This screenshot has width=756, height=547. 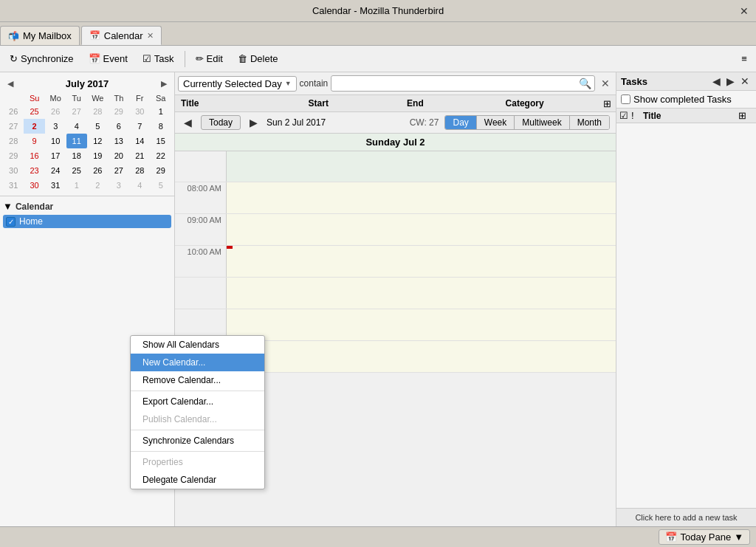 I want to click on home-checkbox, so click(x=10, y=221).